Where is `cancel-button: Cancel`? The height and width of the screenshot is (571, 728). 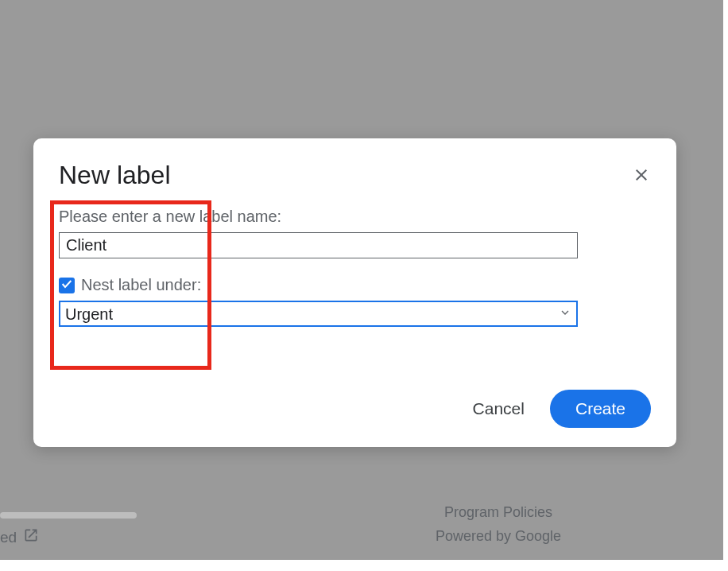
cancel-button: Cancel is located at coordinates (499, 409).